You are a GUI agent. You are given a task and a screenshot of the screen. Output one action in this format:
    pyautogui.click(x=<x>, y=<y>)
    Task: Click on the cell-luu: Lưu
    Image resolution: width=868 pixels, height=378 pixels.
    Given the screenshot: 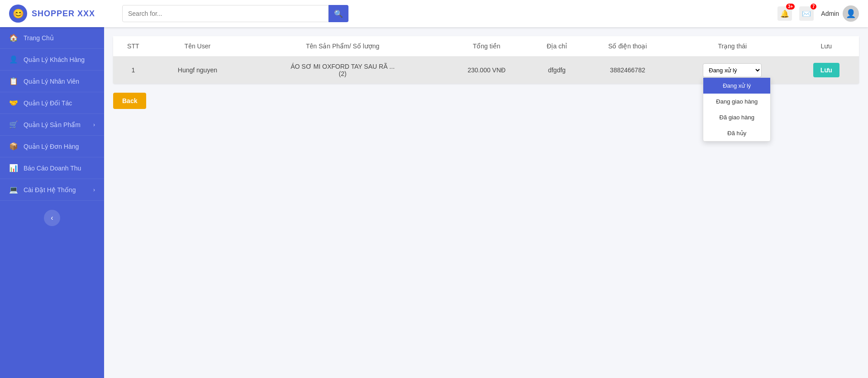 What is the action you would take?
    pyautogui.click(x=826, y=71)
    